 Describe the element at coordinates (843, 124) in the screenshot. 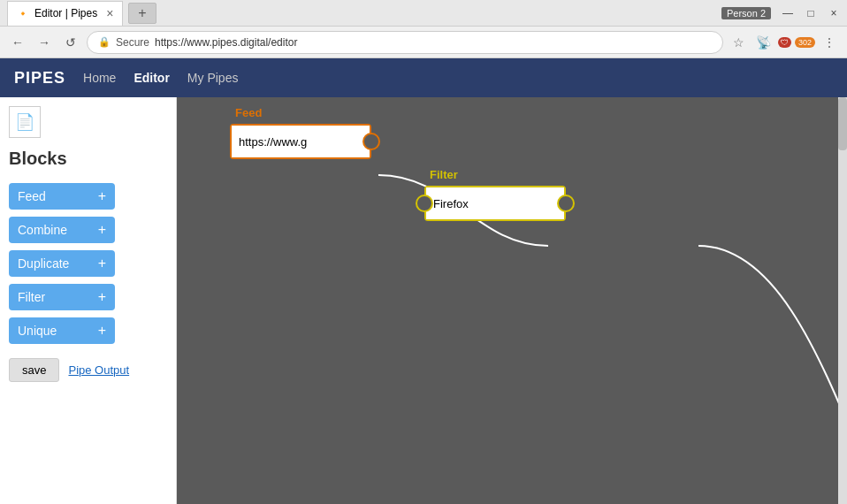

I see `scrollbar-thumb` at that location.